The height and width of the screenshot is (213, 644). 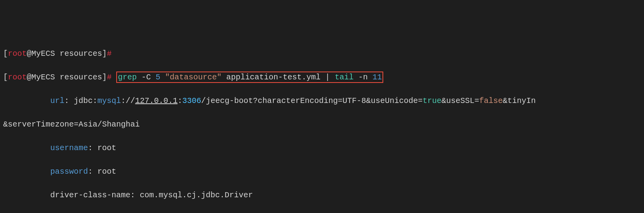 What do you see at coordinates (322, 101) in the screenshot?
I see `output-line-1: url: jdbc:mysql://127.0.0.1:3306/jeecg-b…` at bounding box center [322, 101].